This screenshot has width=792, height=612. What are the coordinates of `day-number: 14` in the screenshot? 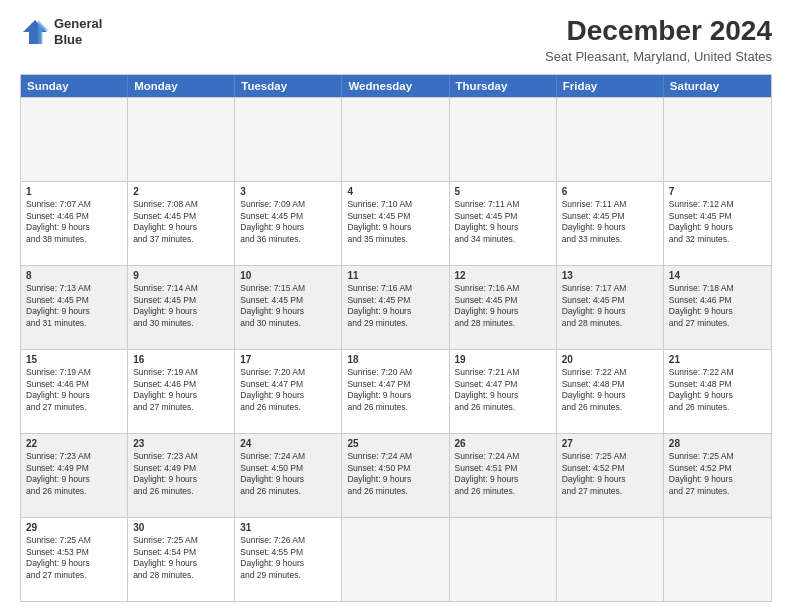 It's located at (718, 276).